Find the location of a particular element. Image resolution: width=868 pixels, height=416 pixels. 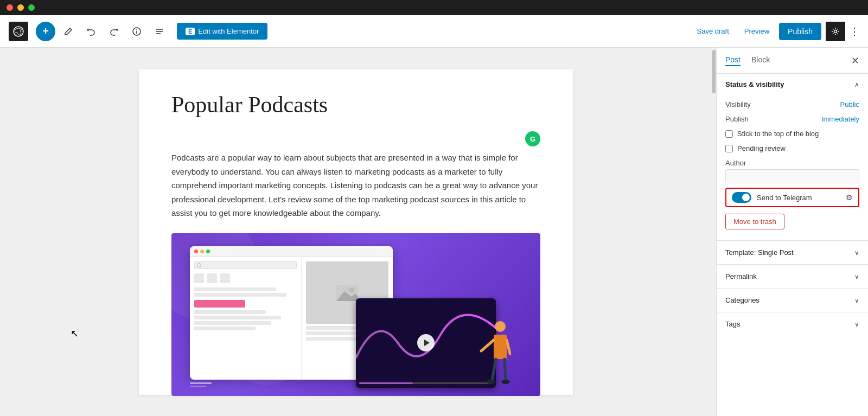

preview-button: Preview is located at coordinates (757, 31).